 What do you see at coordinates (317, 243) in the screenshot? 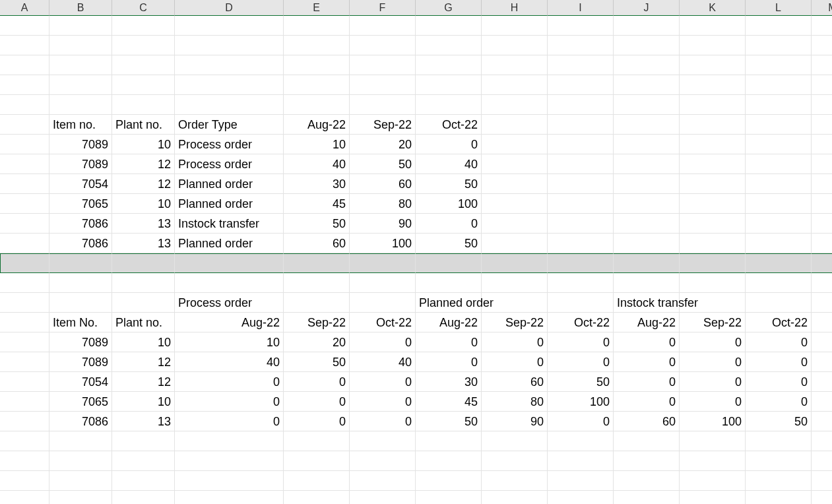
I see `table-row: 60` at bounding box center [317, 243].